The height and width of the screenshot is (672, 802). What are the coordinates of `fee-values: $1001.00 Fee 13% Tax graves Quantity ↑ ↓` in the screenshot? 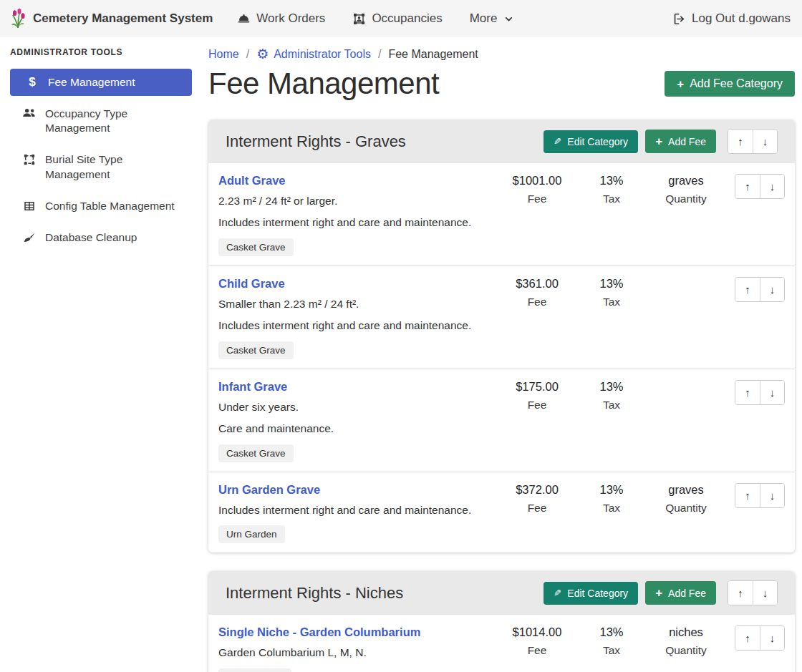 It's located at (642, 190).